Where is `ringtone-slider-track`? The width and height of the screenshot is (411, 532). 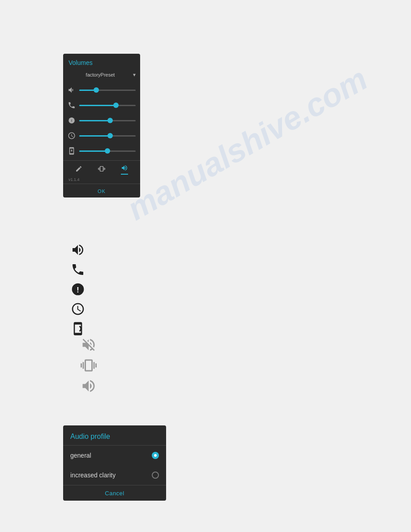
ringtone-slider-track is located at coordinates (107, 106).